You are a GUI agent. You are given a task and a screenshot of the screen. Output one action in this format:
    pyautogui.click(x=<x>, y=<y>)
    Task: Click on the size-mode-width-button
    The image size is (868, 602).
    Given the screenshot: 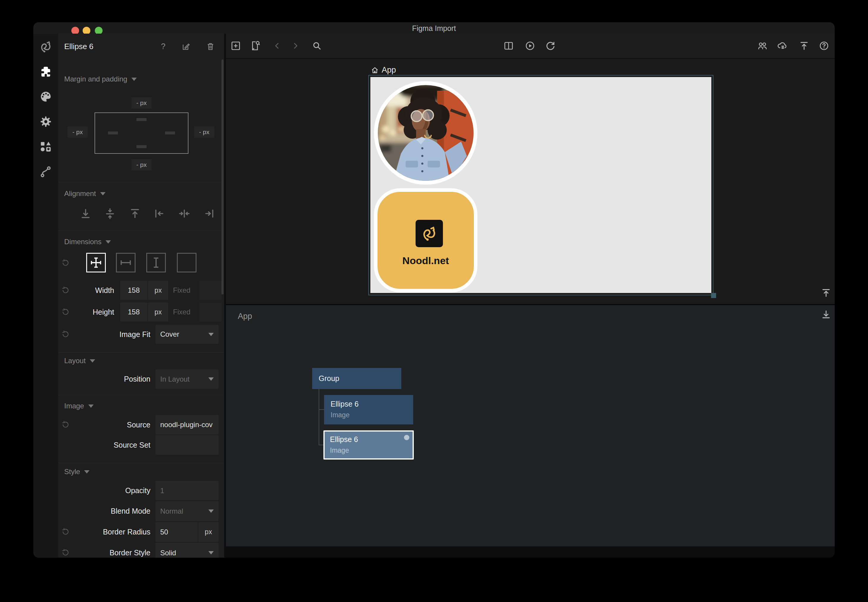 What is the action you would take?
    pyautogui.click(x=126, y=263)
    